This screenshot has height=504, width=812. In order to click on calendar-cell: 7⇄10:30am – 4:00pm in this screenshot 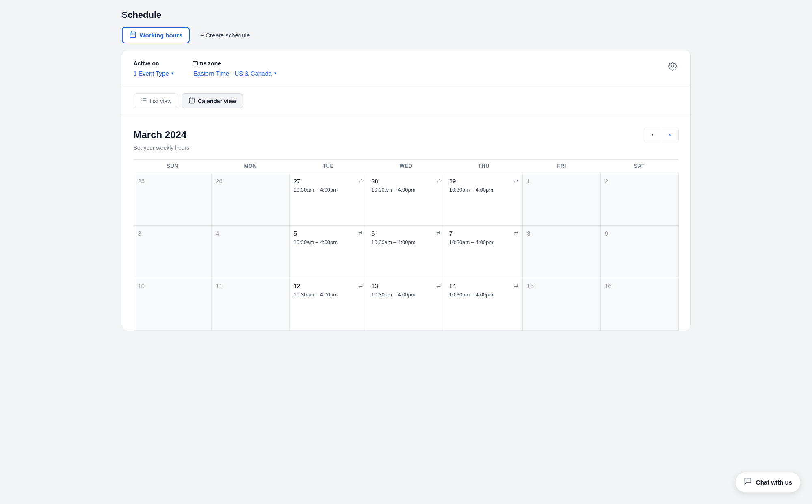, I will do `click(484, 252)`.